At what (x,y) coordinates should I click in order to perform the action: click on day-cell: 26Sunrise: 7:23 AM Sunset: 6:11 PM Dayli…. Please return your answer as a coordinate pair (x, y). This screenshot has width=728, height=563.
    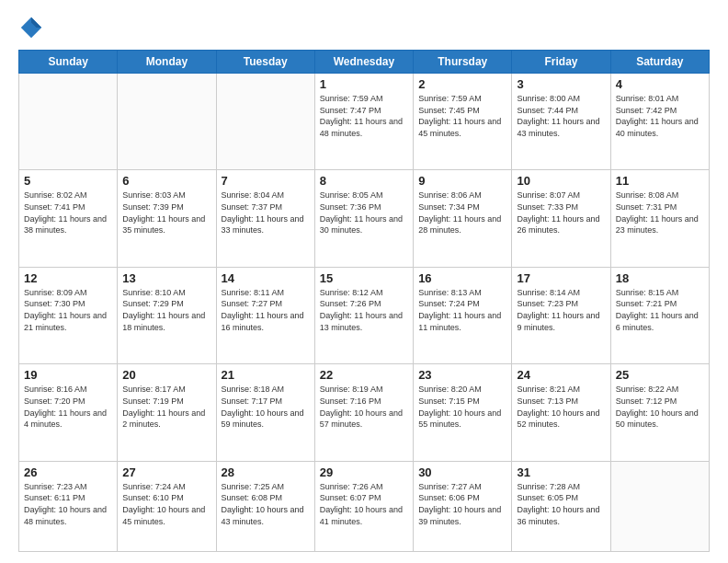
    Looking at the image, I should click on (68, 506).